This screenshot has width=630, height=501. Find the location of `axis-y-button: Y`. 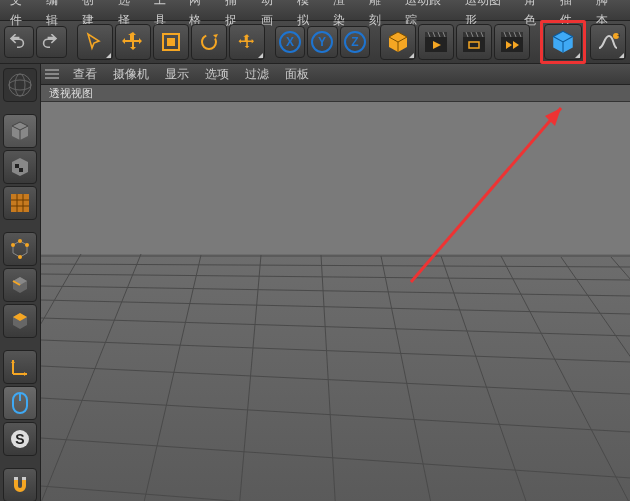

axis-y-button: Y is located at coordinates (322, 42).